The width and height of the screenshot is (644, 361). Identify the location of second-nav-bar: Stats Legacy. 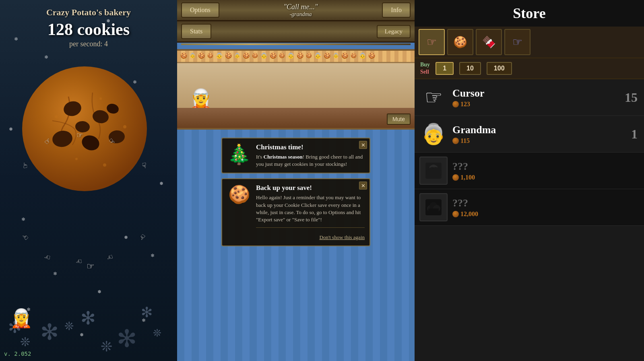
(296, 32).